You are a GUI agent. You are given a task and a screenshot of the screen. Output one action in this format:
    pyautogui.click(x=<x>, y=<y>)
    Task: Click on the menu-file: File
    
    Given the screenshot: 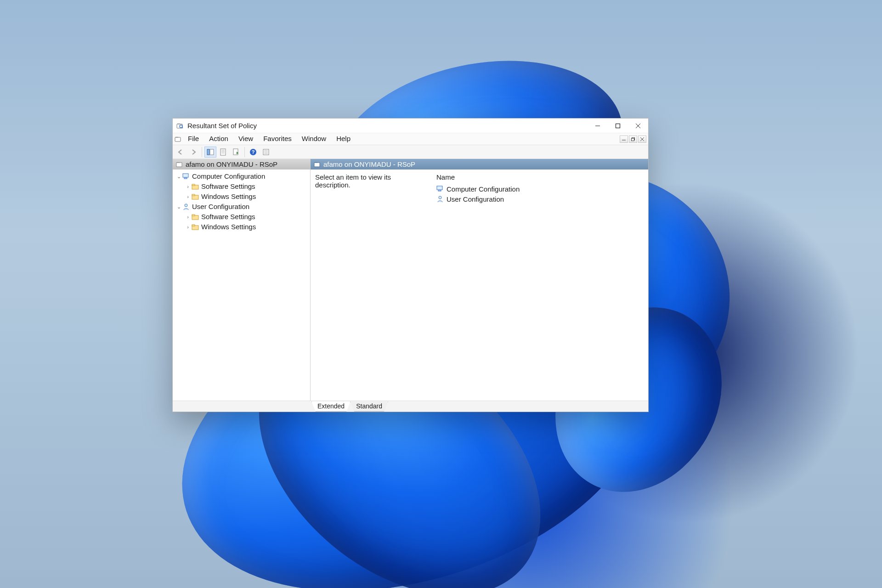 What is the action you would take?
    pyautogui.click(x=193, y=139)
    